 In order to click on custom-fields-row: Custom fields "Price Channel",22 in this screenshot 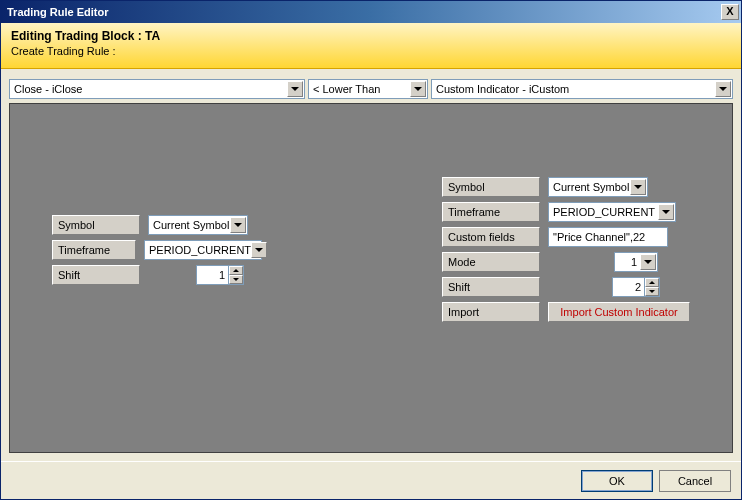, I will do `click(568, 237)`.